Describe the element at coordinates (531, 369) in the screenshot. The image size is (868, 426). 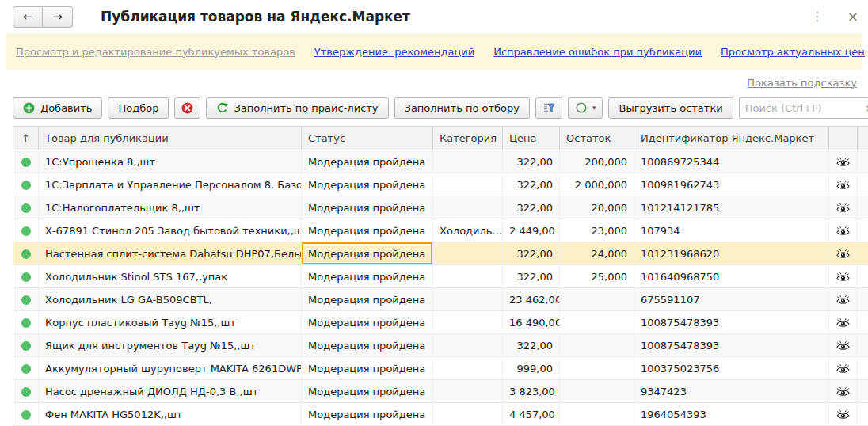
I see `price-cell: 999,00` at that location.